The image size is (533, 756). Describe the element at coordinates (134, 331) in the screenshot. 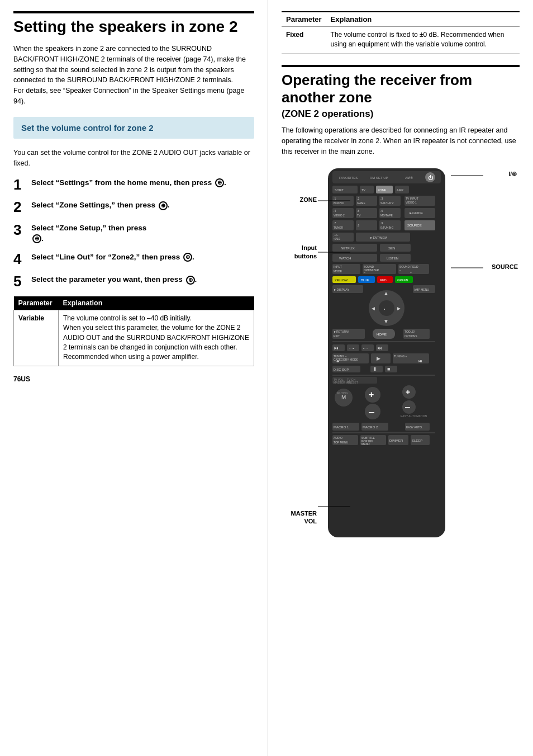

I see `param-table-left: Parameter Explanation Variable The volum…` at that location.